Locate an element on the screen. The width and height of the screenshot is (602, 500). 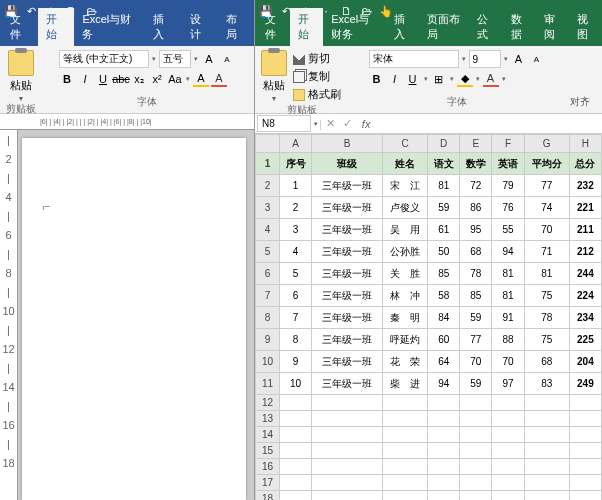
row-header: 1 is located at coordinates (268, 164).